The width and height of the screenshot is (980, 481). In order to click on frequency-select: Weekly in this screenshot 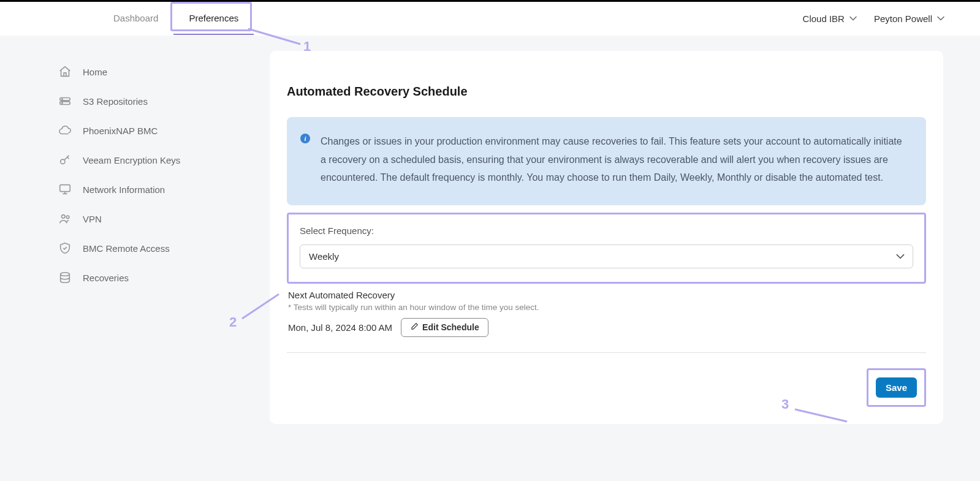, I will do `click(607, 256)`.